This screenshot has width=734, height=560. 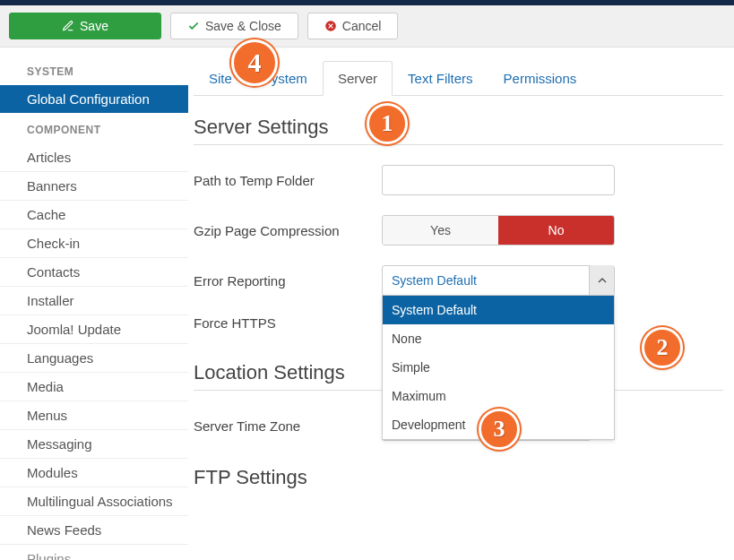 I want to click on sidebar-item-languages: Languages, so click(x=94, y=358).